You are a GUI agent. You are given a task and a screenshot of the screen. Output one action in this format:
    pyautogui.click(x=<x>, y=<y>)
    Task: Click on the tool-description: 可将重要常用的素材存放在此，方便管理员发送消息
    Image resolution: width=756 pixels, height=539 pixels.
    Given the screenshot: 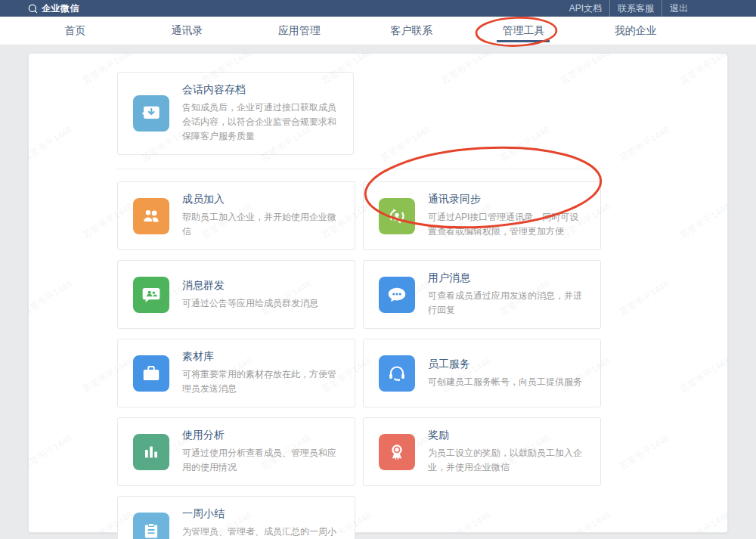 What is the action you would take?
    pyautogui.click(x=262, y=382)
    